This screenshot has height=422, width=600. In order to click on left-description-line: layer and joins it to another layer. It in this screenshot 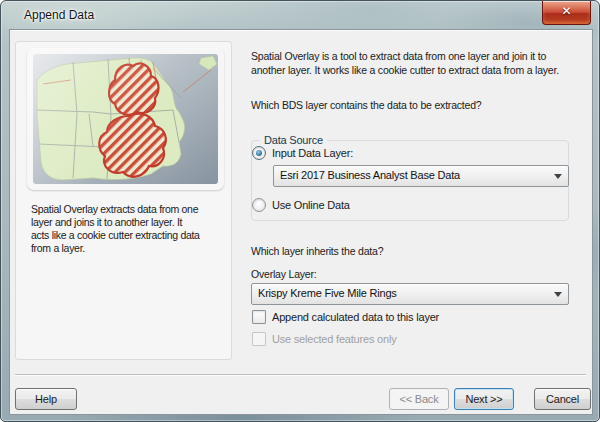, I will do `click(106, 222)`.